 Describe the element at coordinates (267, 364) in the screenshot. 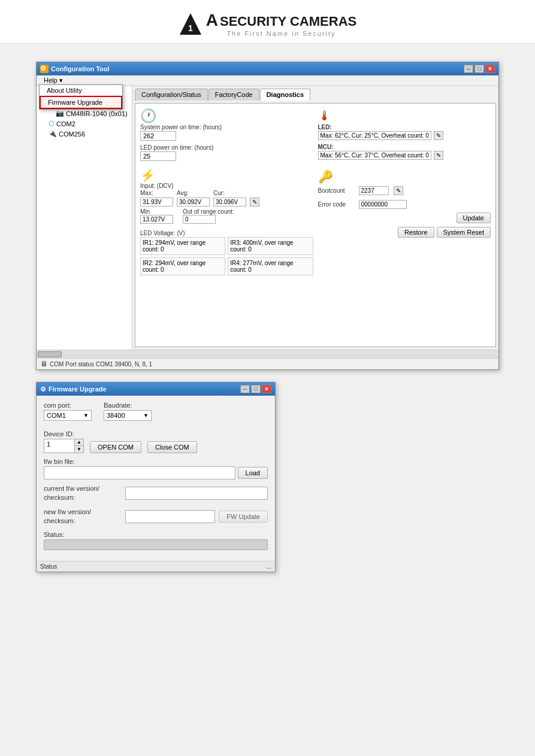

I see `config-statusbar: 🖥 COM Port status COM1 38400, N, 8, 1` at that location.